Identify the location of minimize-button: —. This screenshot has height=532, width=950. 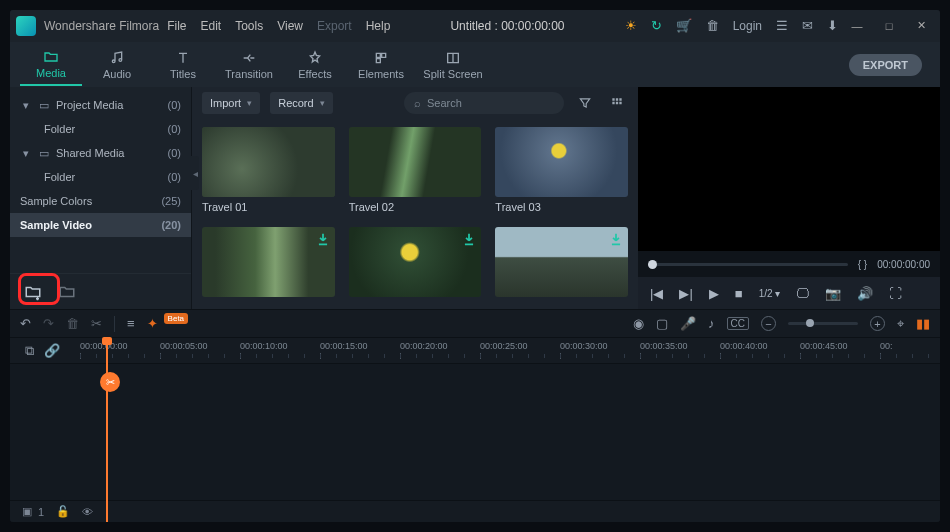
(857, 26).